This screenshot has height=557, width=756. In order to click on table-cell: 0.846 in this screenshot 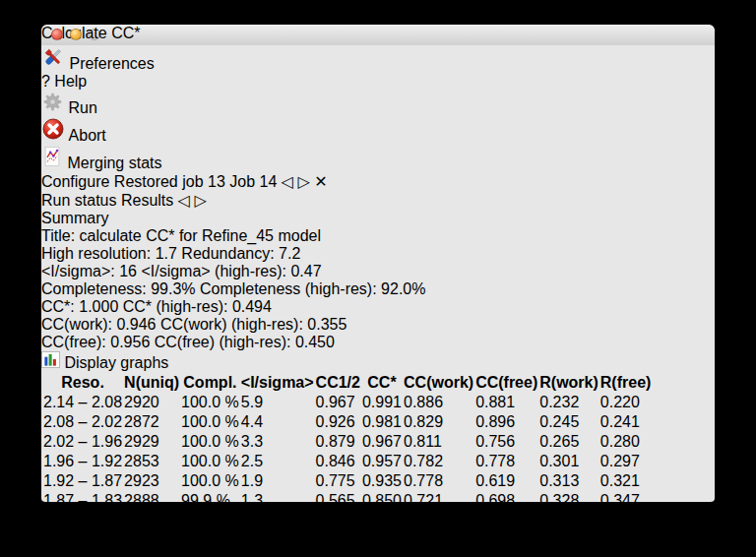, I will do `click(339, 462)`.